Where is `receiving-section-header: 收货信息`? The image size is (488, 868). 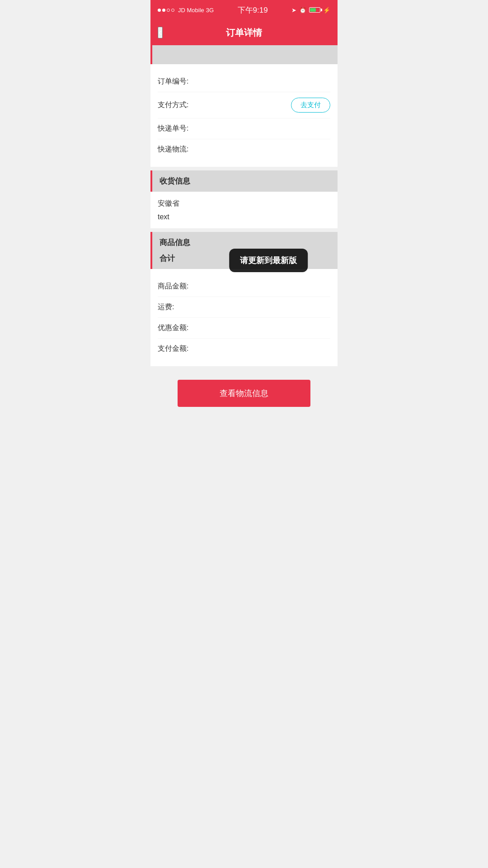
receiving-section-header: 收货信息 is located at coordinates (244, 181).